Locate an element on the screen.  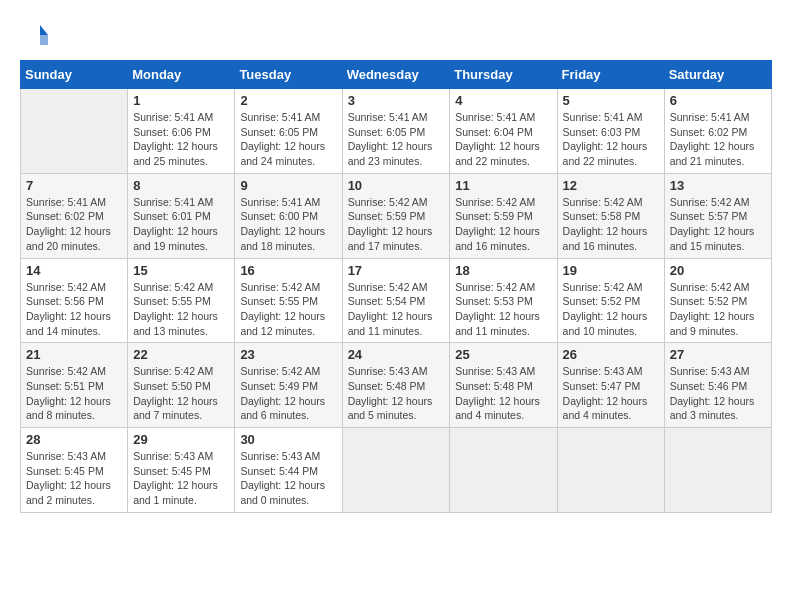
cell-info: Sunset: 5:56 PM is located at coordinates (74, 302).